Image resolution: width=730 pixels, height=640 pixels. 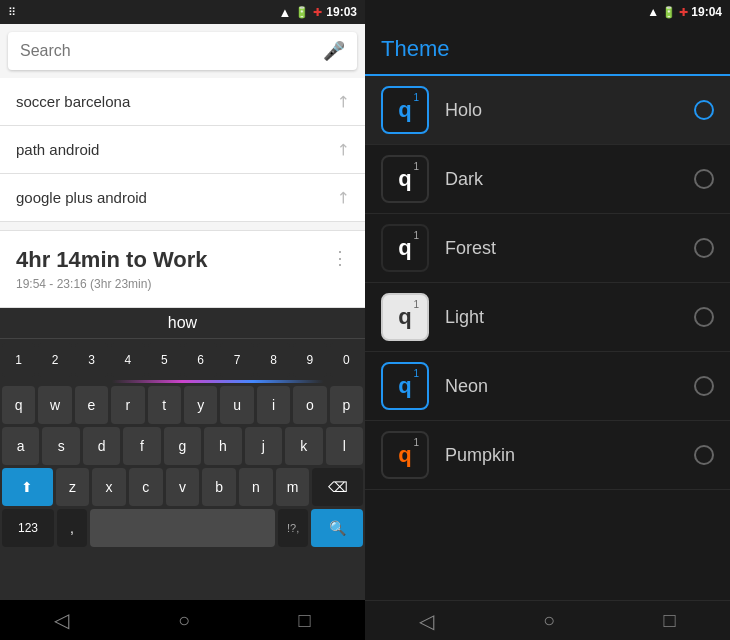 I want to click on wifi-icon: ▲, so click(x=284, y=12).